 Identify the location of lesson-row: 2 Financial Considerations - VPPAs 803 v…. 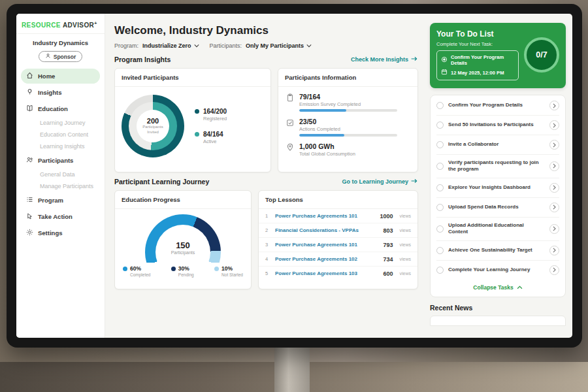
(338, 231).